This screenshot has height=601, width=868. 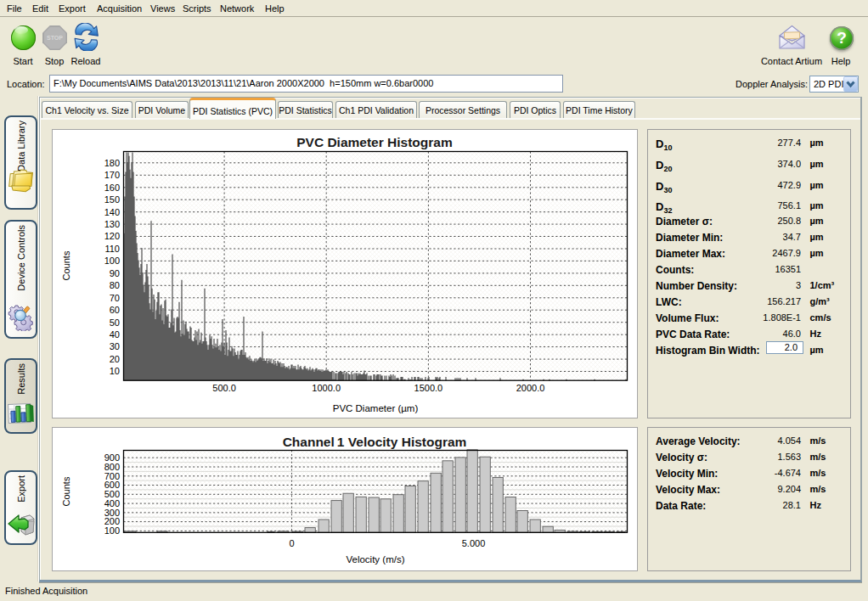 What do you see at coordinates (531, 388) in the screenshot?
I see `svg-text: 2000.0` at bounding box center [531, 388].